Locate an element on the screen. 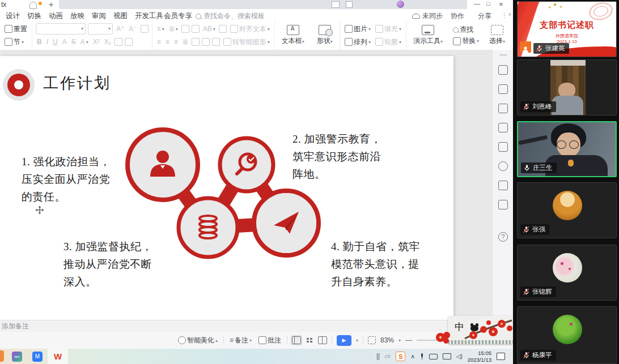 This screenshot has height=364, width=619. document-tab: tx is located at coordinates (3, 5).